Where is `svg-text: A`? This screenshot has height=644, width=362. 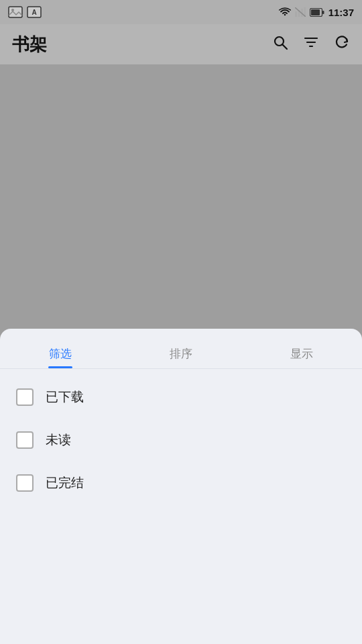 svg-text: A is located at coordinates (34, 12).